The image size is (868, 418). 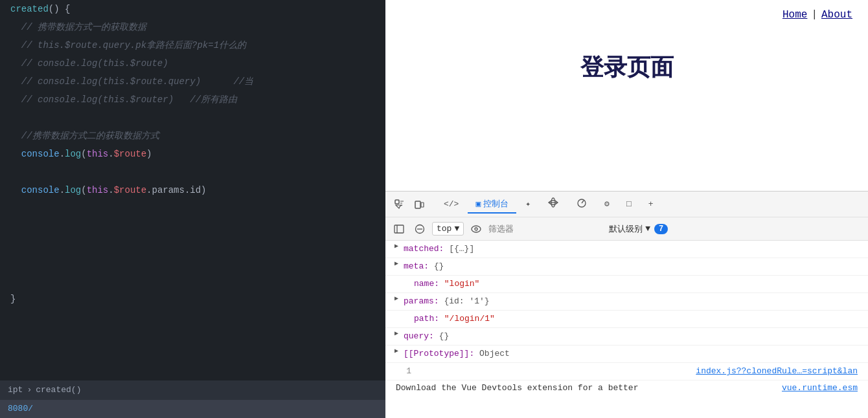 I want to click on message-count-badge: 7, so click(x=661, y=229).